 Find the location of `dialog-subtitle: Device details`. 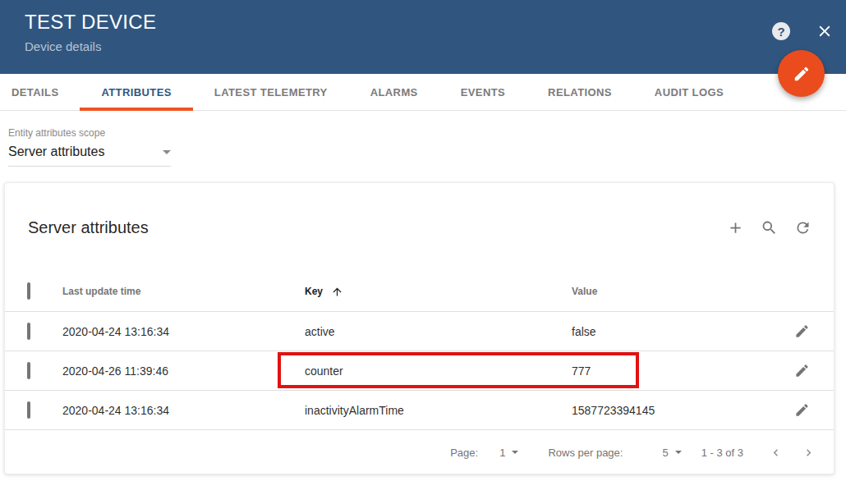

dialog-subtitle: Device details is located at coordinates (435, 46).